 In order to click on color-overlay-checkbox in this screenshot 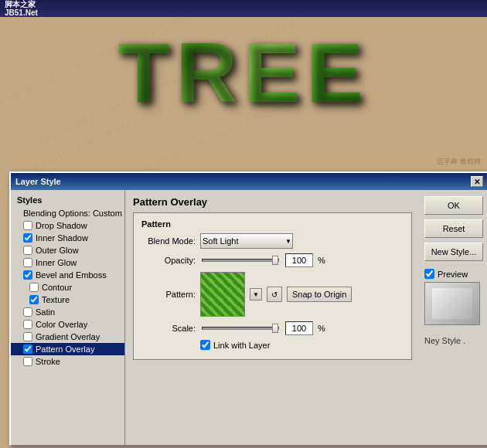, I will do `click(28, 324)`.